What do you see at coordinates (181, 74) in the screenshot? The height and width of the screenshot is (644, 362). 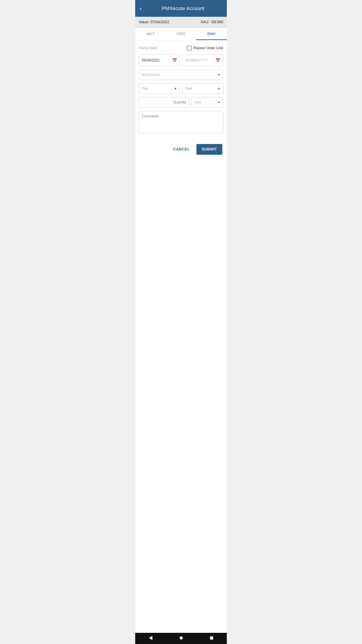 I see `benchmark-dropdown: Benchmark ▼` at bounding box center [181, 74].